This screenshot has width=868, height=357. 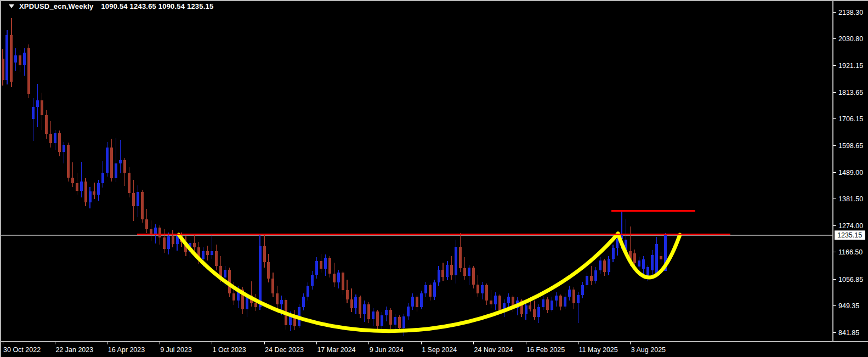 I want to click on ohlc-readout: 1090.54 1243.65 1090.54 1235.15, so click(x=157, y=7).